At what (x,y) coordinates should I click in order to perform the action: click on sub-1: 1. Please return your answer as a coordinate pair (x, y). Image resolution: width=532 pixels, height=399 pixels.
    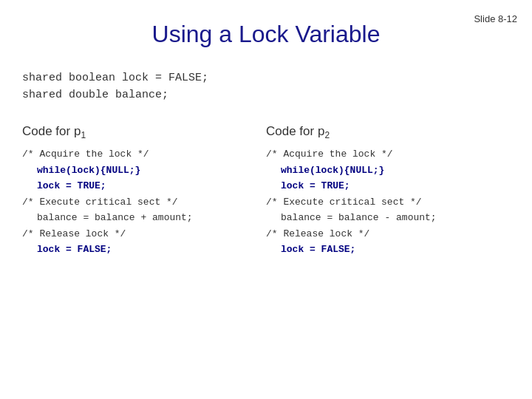
    Looking at the image, I should click on (83, 135).